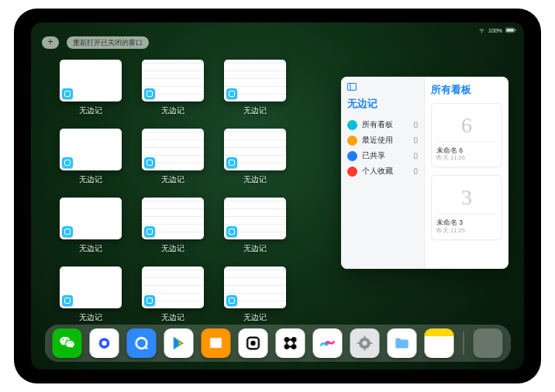 This screenshot has height=392, width=555. Describe the element at coordinates (67, 343) in the screenshot. I see `wechat-icon` at that location.